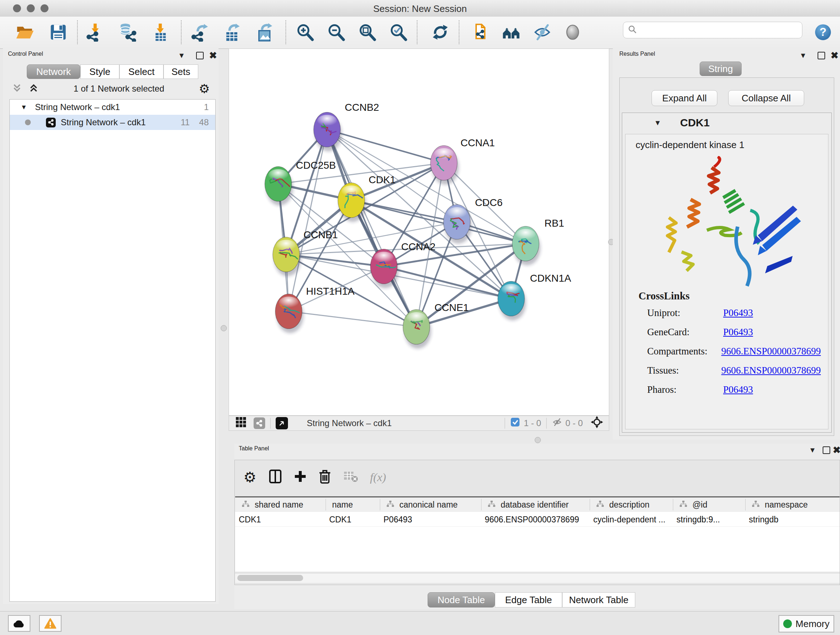  What do you see at coordinates (710, 520) in the screenshot?
I see `table-cell: stringdb:9...` at bounding box center [710, 520].